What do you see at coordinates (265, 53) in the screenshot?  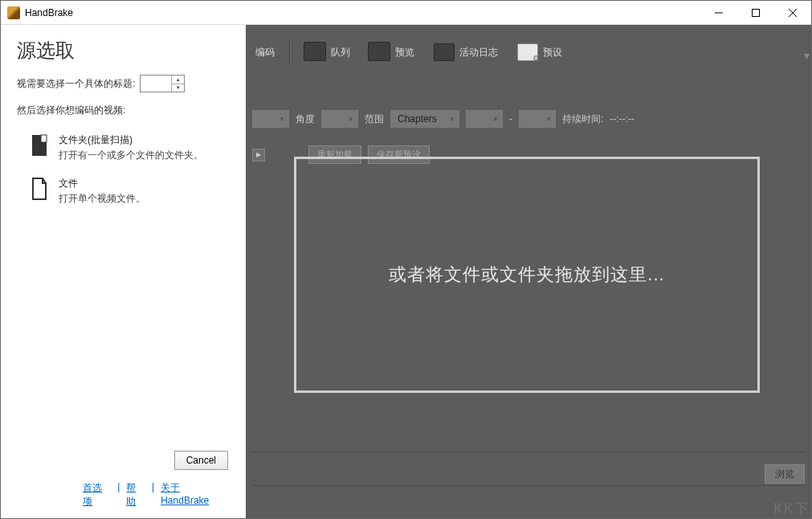 I see `toolbar-encode: 编码` at bounding box center [265, 53].